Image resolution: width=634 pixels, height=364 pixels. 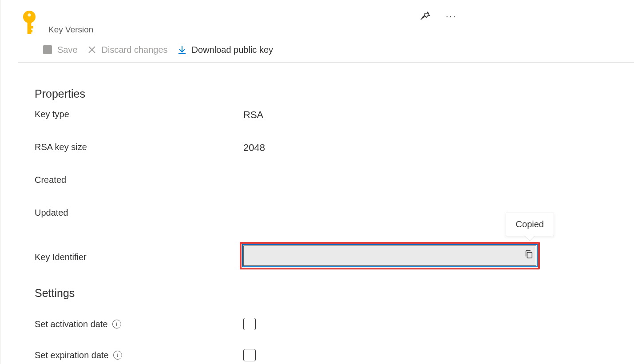 What do you see at coordinates (425, 16) in the screenshot?
I see `pin-button` at bounding box center [425, 16].